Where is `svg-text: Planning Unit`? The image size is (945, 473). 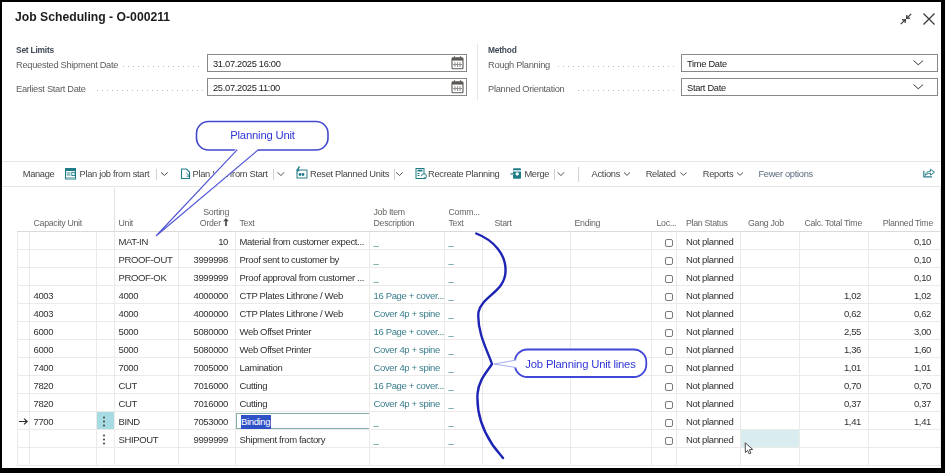 svg-text: Planning Unit is located at coordinates (263, 135).